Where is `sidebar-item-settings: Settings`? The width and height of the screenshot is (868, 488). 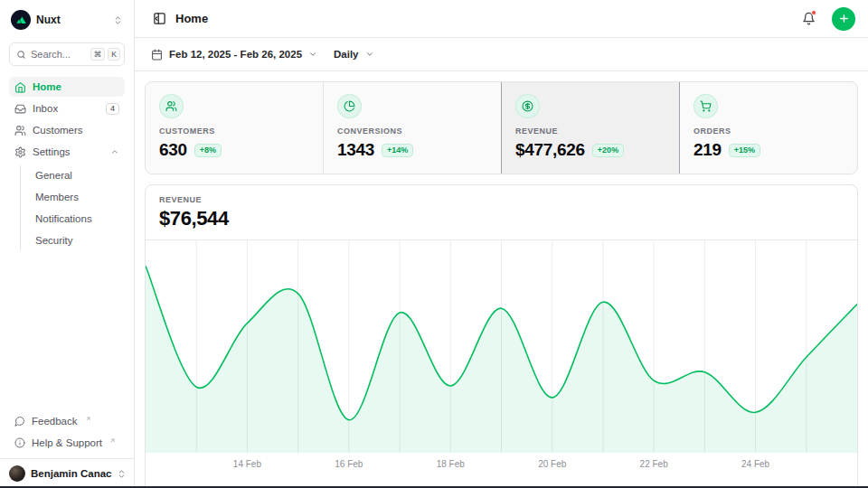
sidebar-item-settings: Settings is located at coordinates (67, 152).